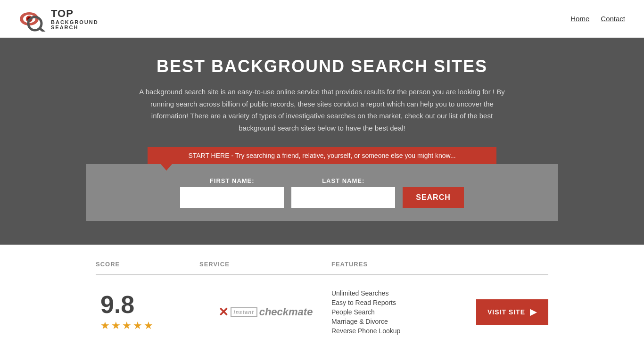 The height and width of the screenshot is (362, 644). What do you see at coordinates (322, 355) in the screenshot?
I see `table-row: 9.4 ★ ★ ★ ★ ★ PeopleLooker Accurate and …` at bounding box center [322, 355].